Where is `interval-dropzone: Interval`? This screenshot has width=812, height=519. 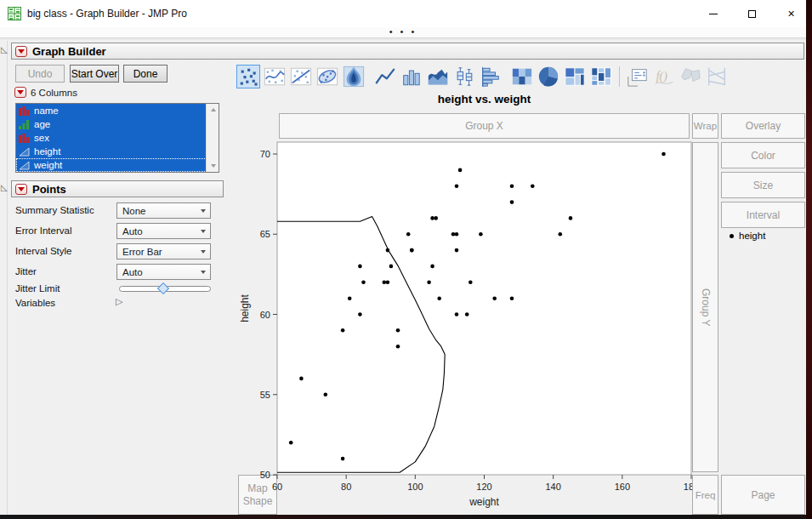 interval-dropzone: Interval is located at coordinates (764, 214).